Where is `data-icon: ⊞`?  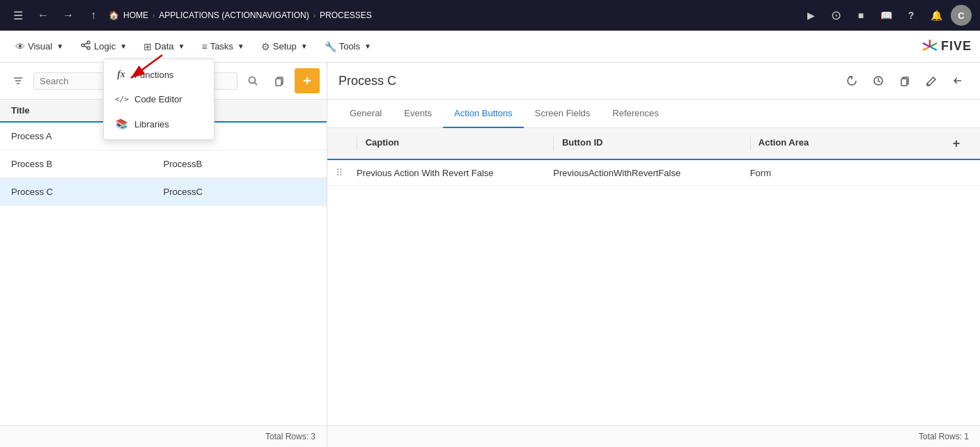
data-icon: ⊞ is located at coordinates (148, 47).